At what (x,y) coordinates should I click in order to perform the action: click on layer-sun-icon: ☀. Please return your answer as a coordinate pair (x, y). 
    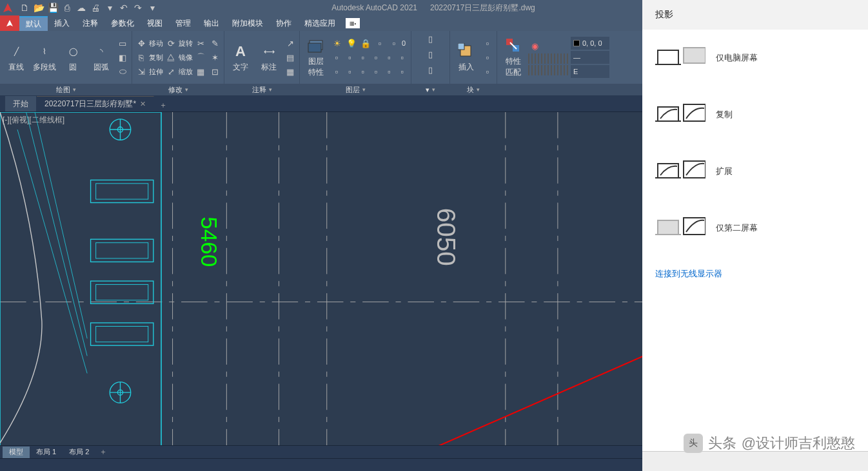
    Looking at the image, I should click on (337, 43).